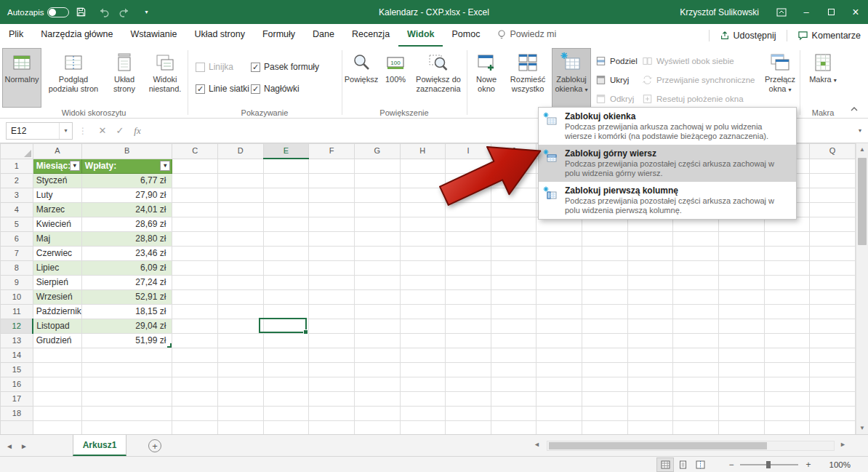  I want to click on tab-file: Plik, so click(16, 35).